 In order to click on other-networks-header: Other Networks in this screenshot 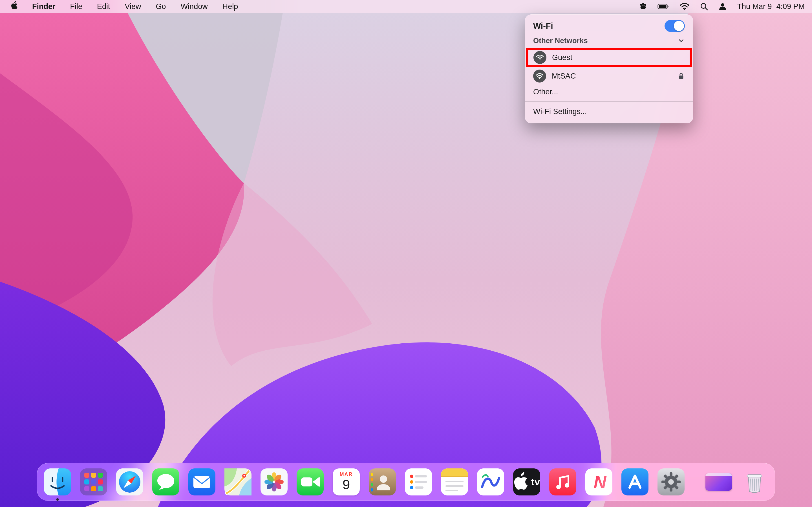, I will do `click(609, 41)`.